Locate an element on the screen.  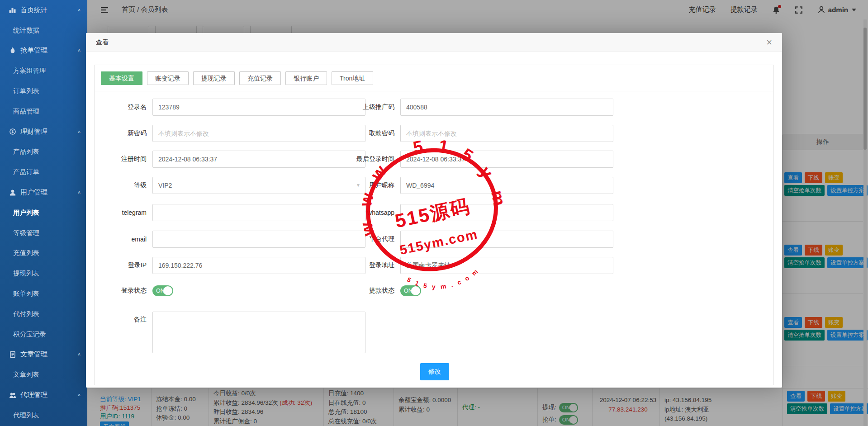
fire-icon is located at coordinates (13, 51).